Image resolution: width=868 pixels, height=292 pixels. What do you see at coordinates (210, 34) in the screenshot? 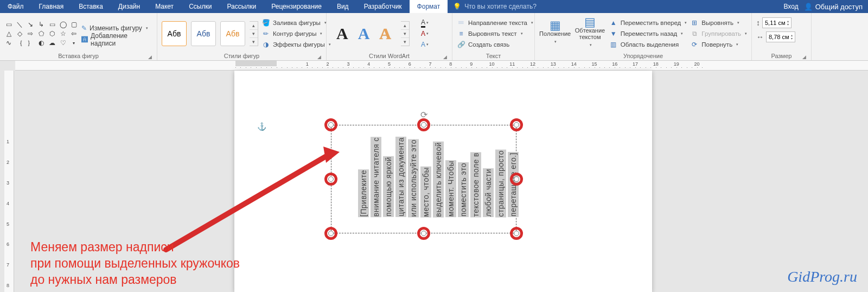
I see `shape-style-gallery: Абв Абв Абв ▴▾▾` at bounding box center [210, 34].